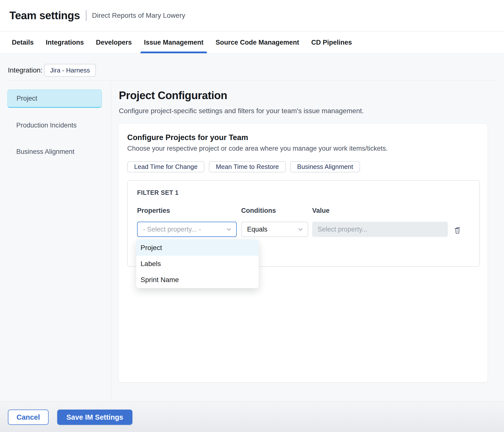  Describe the element at coordinates (154, 211) in the screenshot. I see `properties-column-label: Properties` at that location.